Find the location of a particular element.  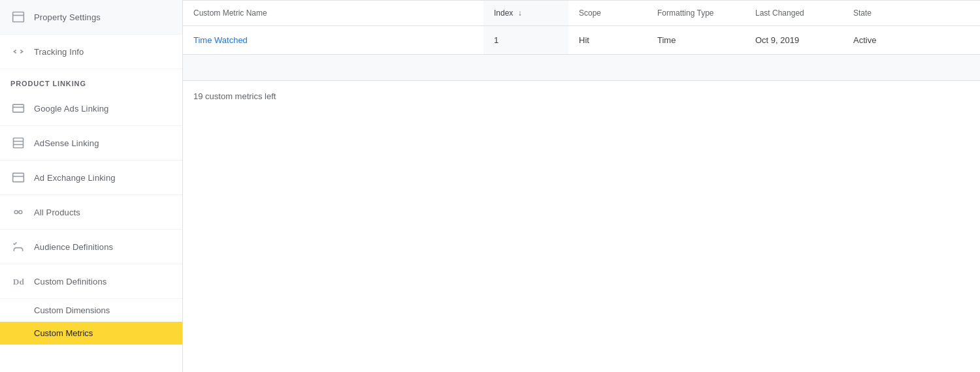

sidebar-subitem-custom-dimensions: Custom Dimensions is located at coordinates (91, 311).